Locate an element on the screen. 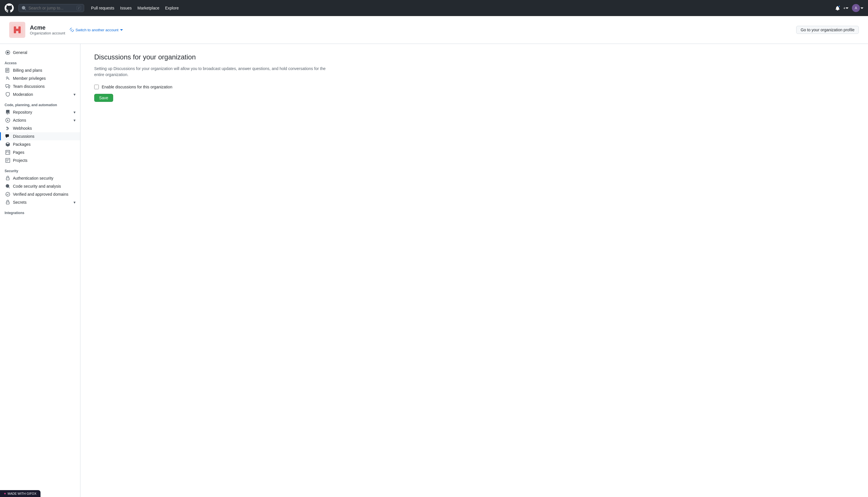  search-slash: / is located at coordinates (79, 8).